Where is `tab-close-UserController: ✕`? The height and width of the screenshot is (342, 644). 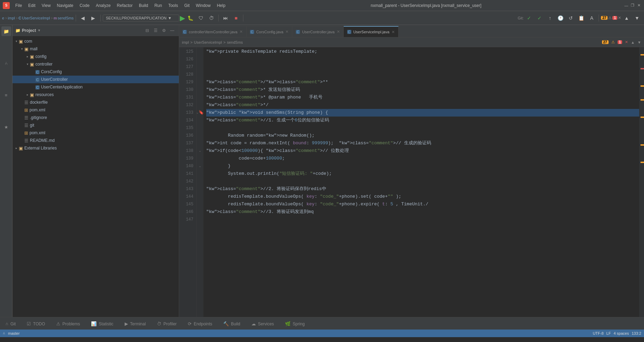 tab-close-UserController: ✕ is located at coordinates (338, 32).